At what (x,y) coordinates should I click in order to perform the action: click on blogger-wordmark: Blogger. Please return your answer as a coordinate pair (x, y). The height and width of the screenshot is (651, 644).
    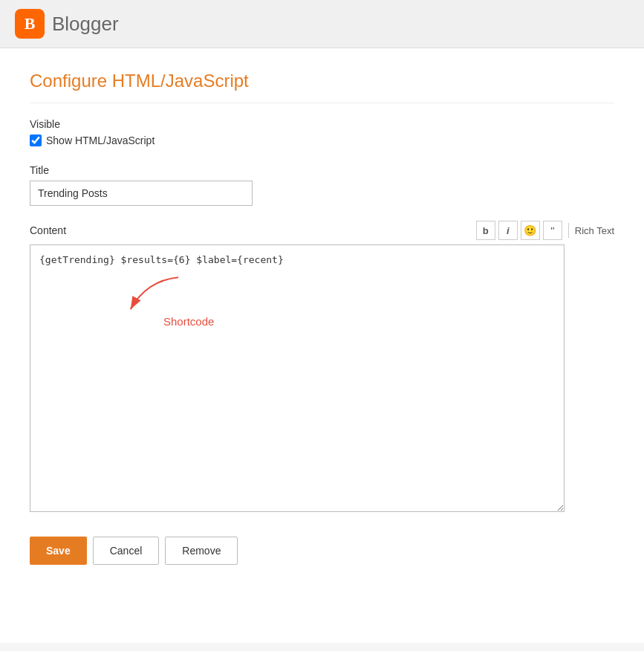
    Looking at the image, I should click on (85, 24).